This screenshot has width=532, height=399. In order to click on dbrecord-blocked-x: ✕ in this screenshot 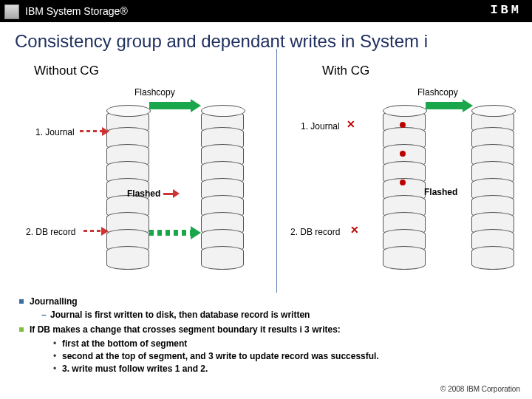, I will do `click(355, 230)`.